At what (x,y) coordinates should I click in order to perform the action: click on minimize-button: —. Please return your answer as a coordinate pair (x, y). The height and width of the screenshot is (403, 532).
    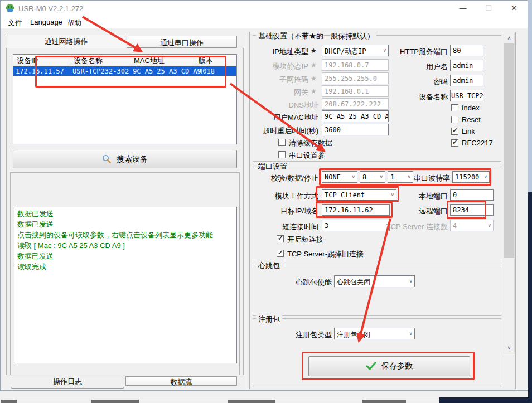
    Looking at the image, I should click on (463, 8).